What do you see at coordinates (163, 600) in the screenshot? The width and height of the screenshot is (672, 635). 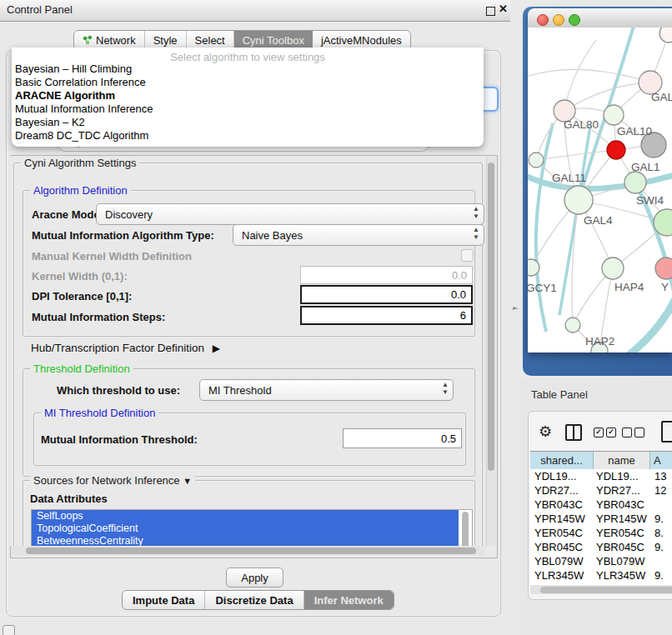 I see `tab-impute-data-label: Impute Data` at bounding box center [163, 600].